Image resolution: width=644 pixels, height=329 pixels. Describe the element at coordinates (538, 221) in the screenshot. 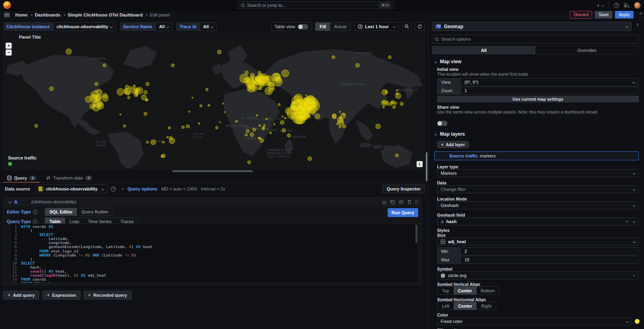

I see `geohash-field-select: A hash ×` at that location.